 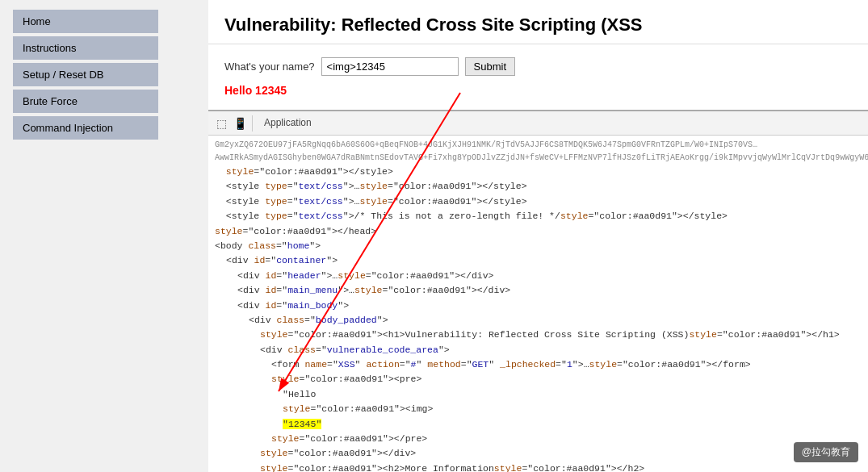 What do you see at coordinates (541, 379) in the screenshot?
I see `code-line: style="color:#aa0d91"><pre>` at bounding box center [541, 379].